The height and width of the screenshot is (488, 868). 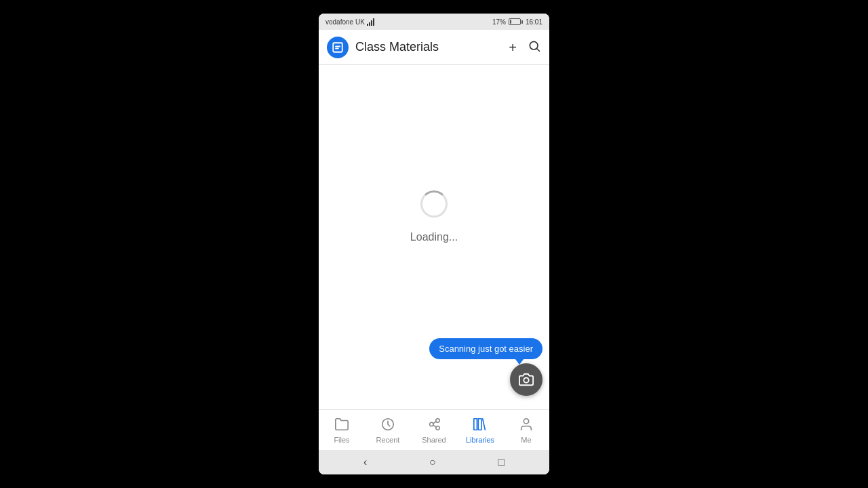 What do you see at coordinates (434, 204) in the screenshot?
I see `loading-spinner` at bounding box center [434, 204].